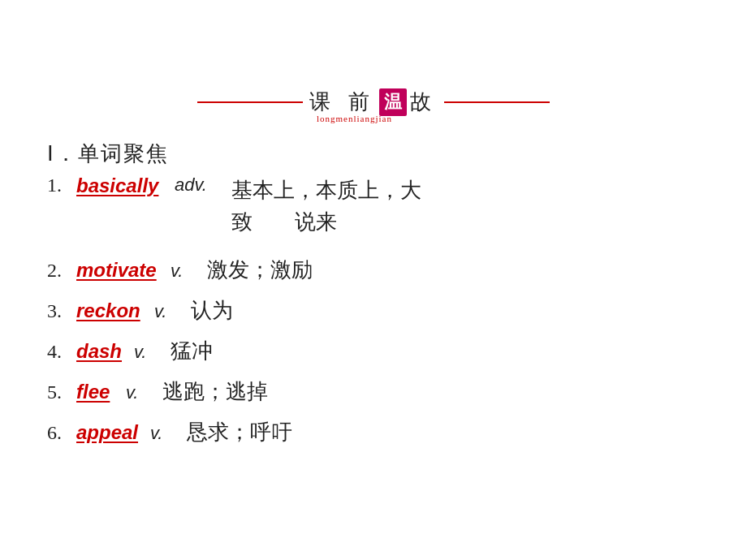 Image resolution: width=747 pixels, height=560 pixels. What do you see at coordinates (326, 206) in the screenshot?
I see `word-1-meaning: 基本上，本质上，大致 说来` at bounding box center [326, 206].